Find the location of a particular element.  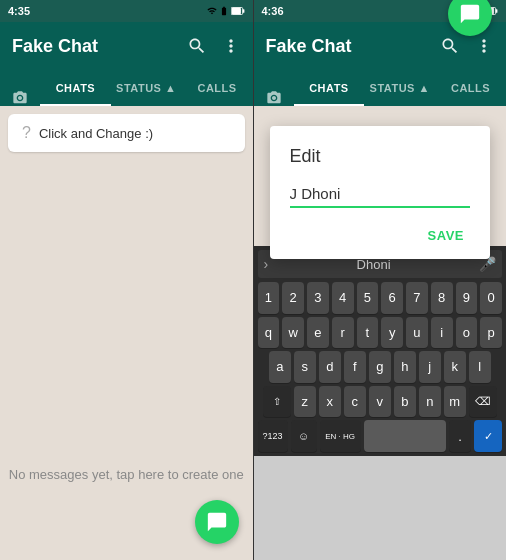

key-b: b is located at coordinates (405, 402).